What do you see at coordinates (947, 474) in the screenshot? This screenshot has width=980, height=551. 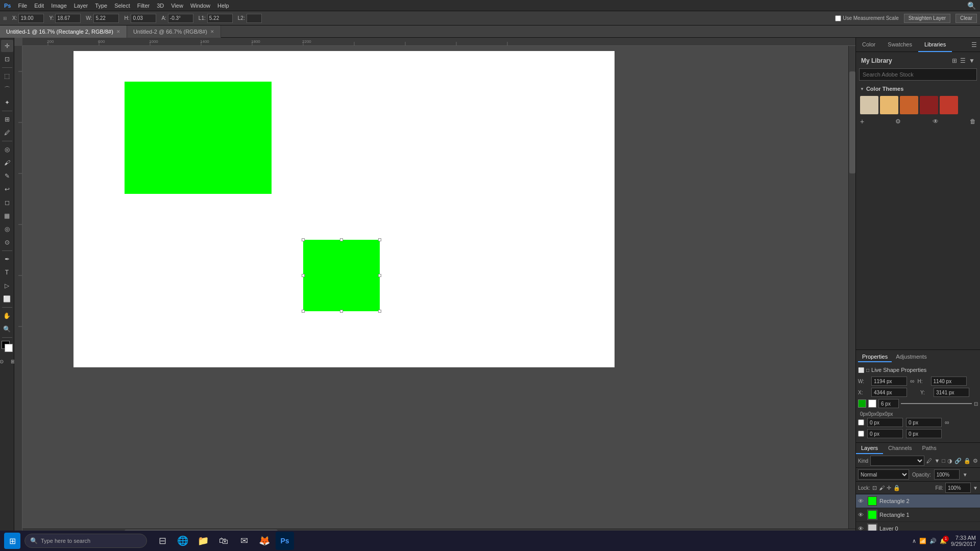 I see `opacity-input` at bounding box center [947, 474].